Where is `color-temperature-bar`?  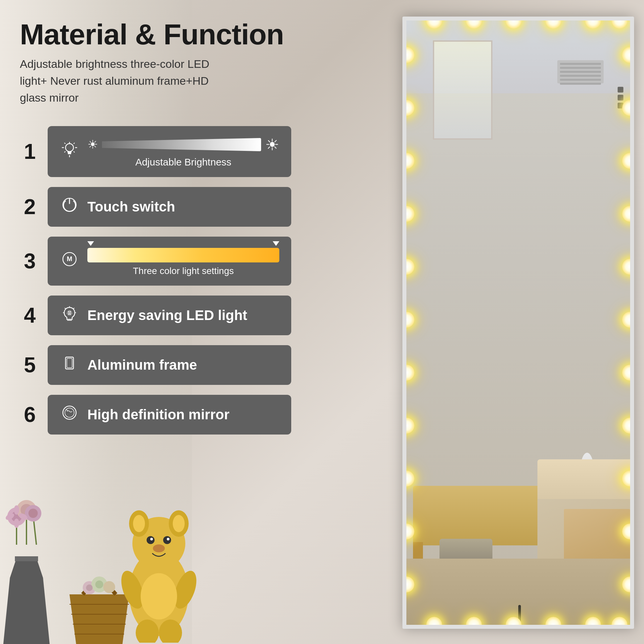 color-temperature-bar is located at coordinates (183, 255).